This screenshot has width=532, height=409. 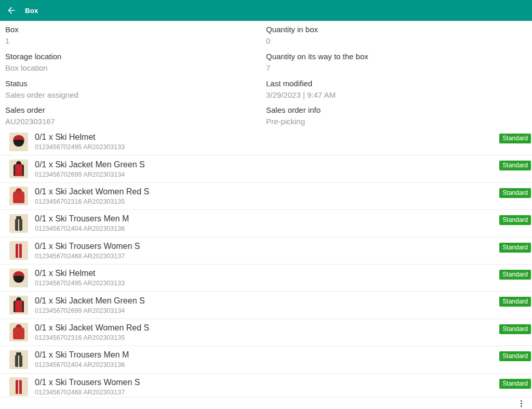 What do you see at coordinates (396, 115) in the screenshot?
I see `field-sales-order-info: Sales order info Pre-picking` at bounding box center [396, 115].